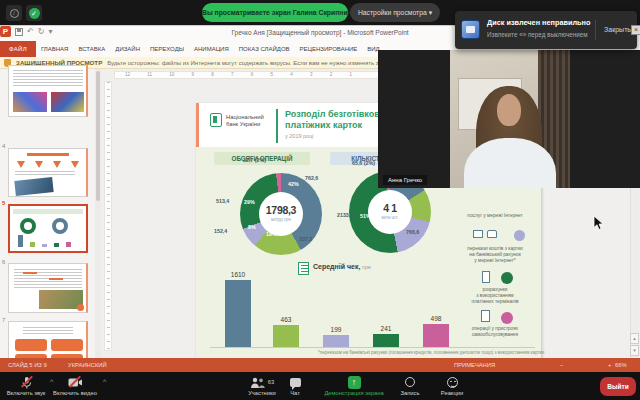 The image size is (640, 400). Describe the element at coordinates (510, 119) in the screenshot. I see `camera-feed` at that location.